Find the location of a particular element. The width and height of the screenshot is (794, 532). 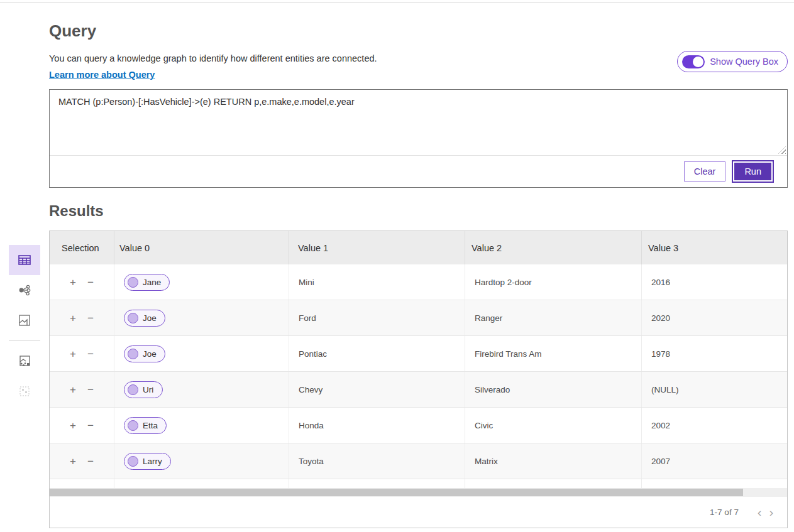

clear-button: Clear is located at coordinates (705, 171).